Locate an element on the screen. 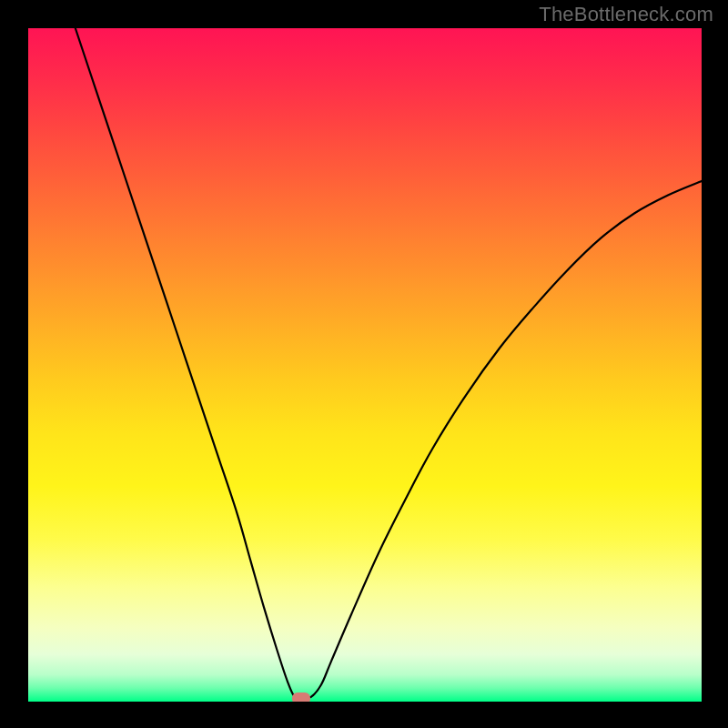 This screenshot has height=728, width=728. minimum-marker is located at coordinates (301, 697).